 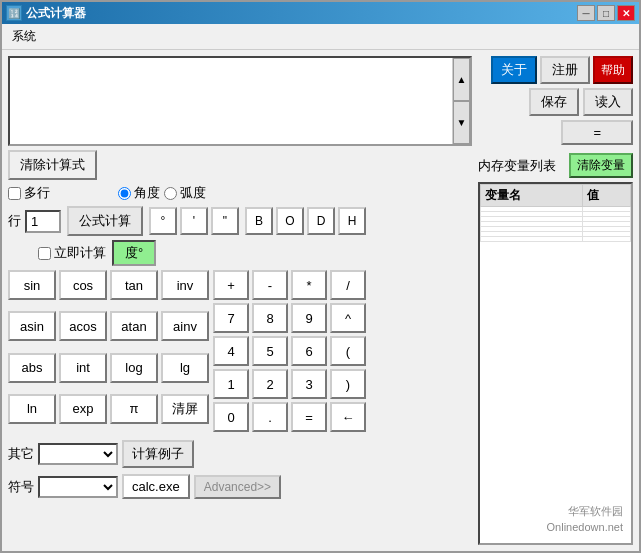 What do you see at coordinates (270, 351) in the screenshot?
I see `num5-button: 5` at bounding box center [270, 351].